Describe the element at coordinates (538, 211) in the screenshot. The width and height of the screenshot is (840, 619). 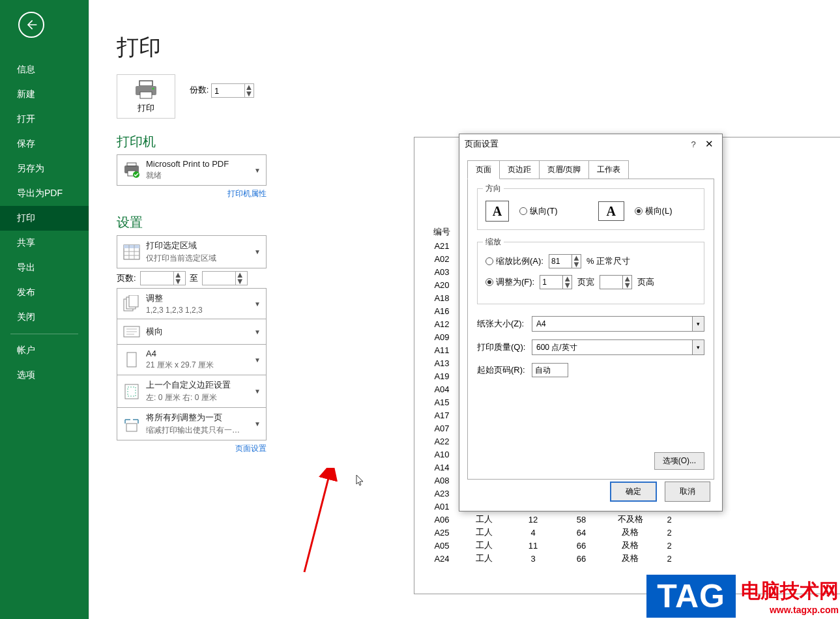
I see `portrait-radio: 纵向(T)` at that location.